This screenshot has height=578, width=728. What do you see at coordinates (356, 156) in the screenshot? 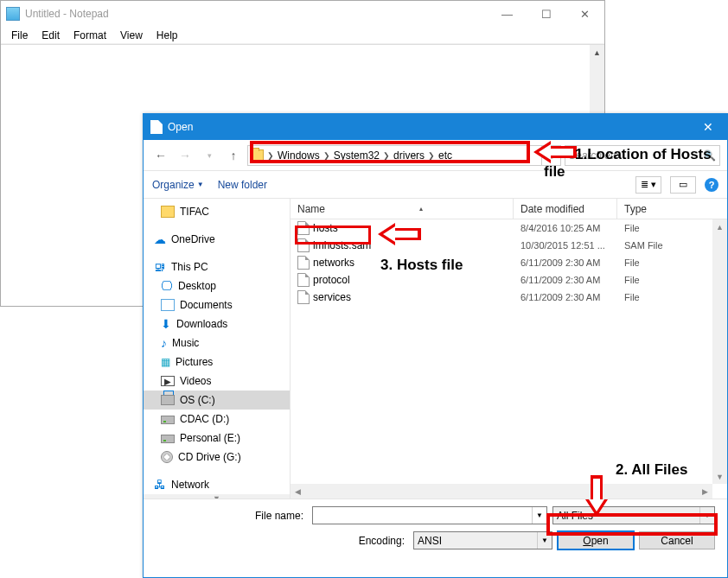
I see `crumb-system32: System32` at bounding box center [356, 156].